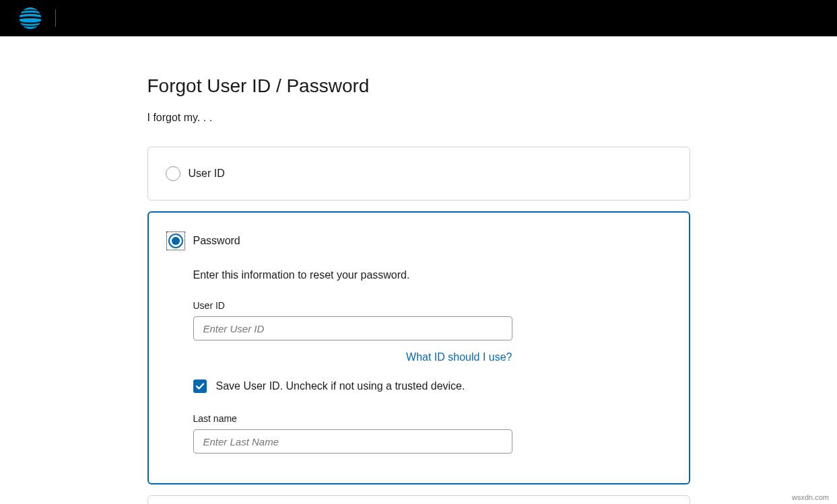 The width and height of the screenshot is (837, 504). I want to click on last-name-label: Last name, so click(432, 419).